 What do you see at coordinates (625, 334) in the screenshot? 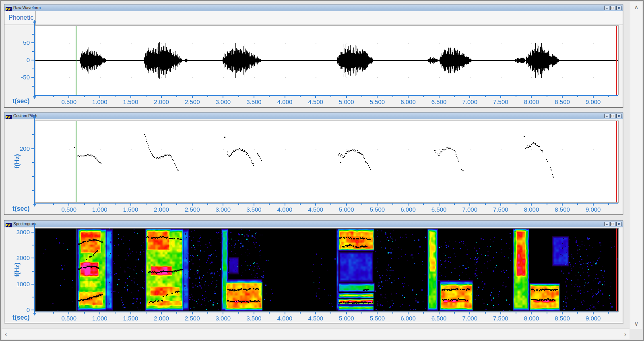
I see `scroll-right-icon: ›` at bounding box center [625, 334].